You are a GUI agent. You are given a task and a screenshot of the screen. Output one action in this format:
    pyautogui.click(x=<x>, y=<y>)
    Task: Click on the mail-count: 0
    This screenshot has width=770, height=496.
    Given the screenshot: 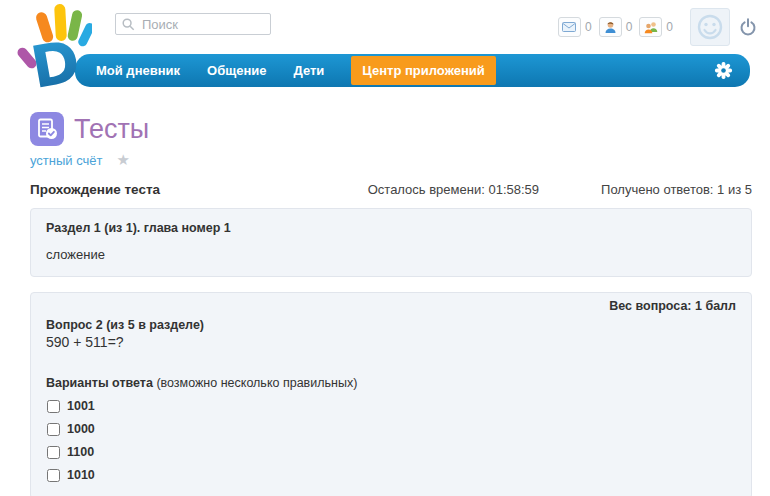 What is the action you would take?
    pyautogui.click(x=588, y=27)
    